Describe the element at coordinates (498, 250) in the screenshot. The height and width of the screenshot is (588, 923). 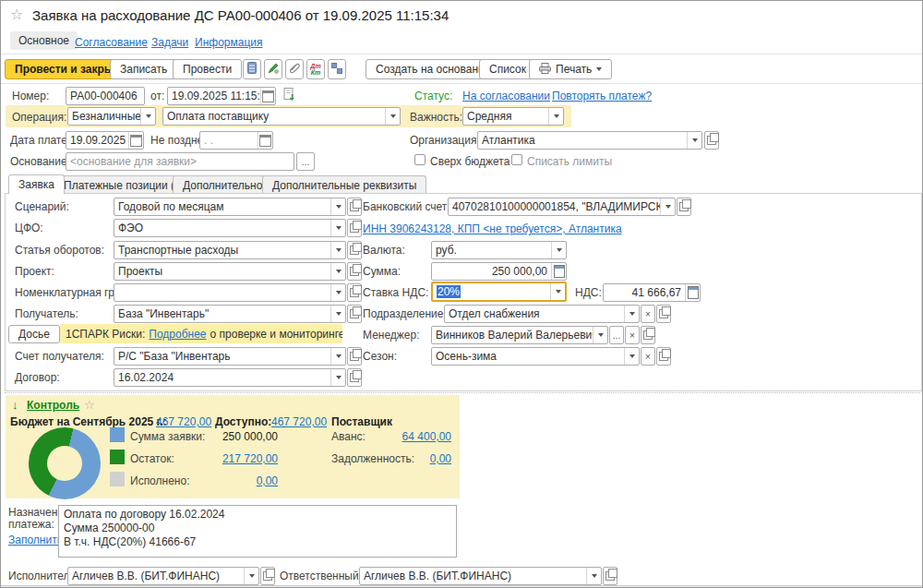
I see `currency-select: руб.` at that location.